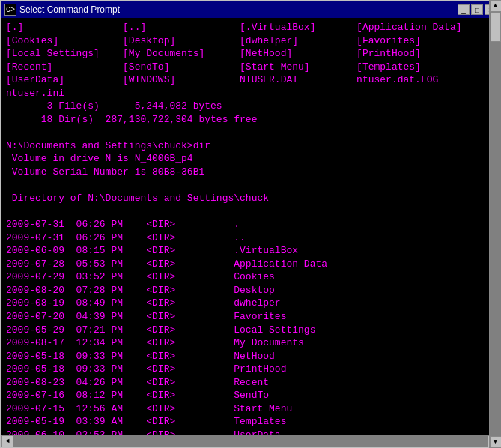 This screenshot has height=448, width=501. Describe the element at coordinates (250, 10) in the screenshot. I see `title-bar: C> Select Command Prompt _ □ ×` at that location.